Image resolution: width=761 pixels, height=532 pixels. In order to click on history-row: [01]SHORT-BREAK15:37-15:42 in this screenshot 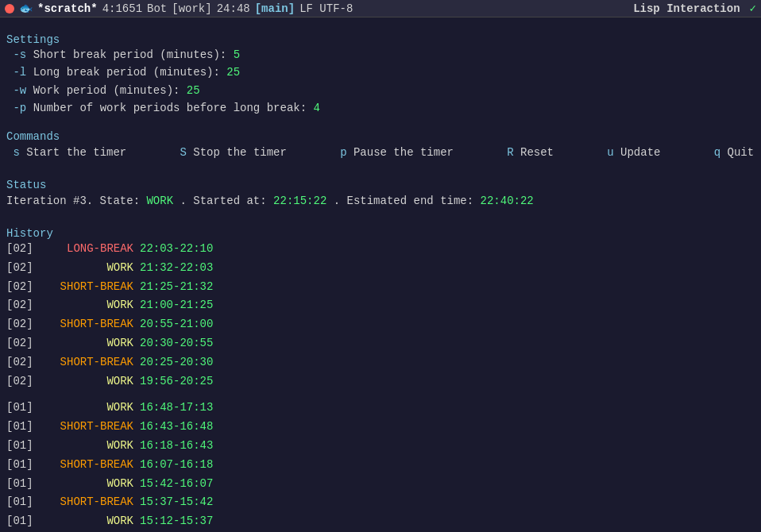, I will do `click(380, 503)`.